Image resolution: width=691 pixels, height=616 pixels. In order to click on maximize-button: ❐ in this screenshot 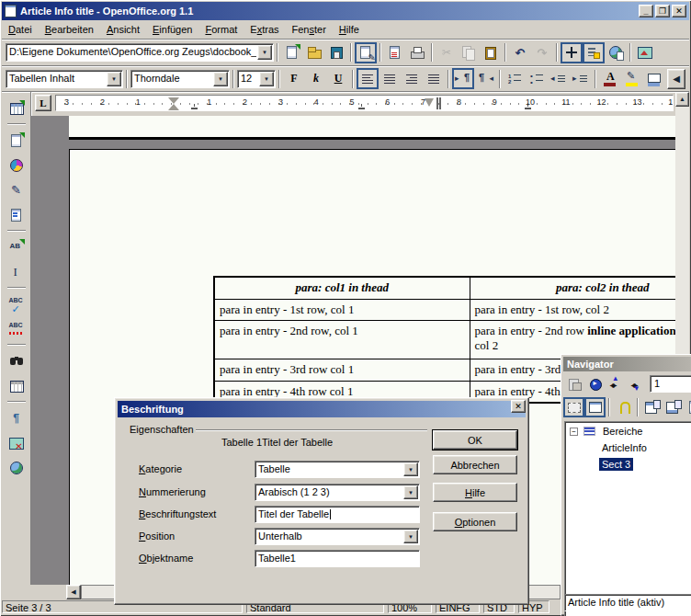, I will do `click(663, 11)`.